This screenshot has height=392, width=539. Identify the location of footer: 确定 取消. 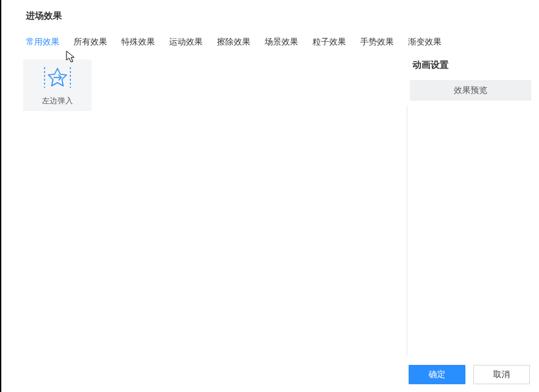
(469, 375).